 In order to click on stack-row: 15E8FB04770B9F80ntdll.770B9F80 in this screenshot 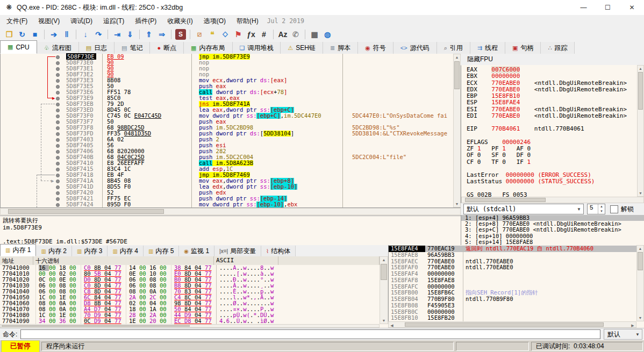, I will do `click(513, 299)`.